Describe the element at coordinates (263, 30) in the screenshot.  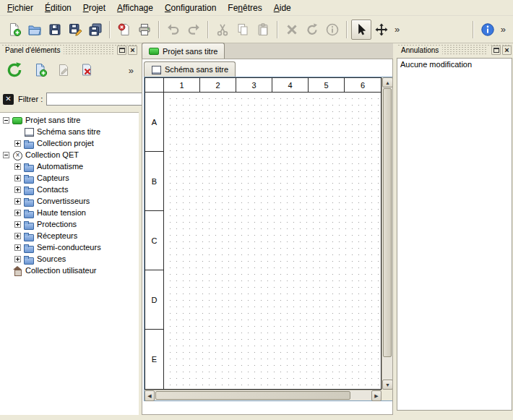
I see `paste-button` at that location.